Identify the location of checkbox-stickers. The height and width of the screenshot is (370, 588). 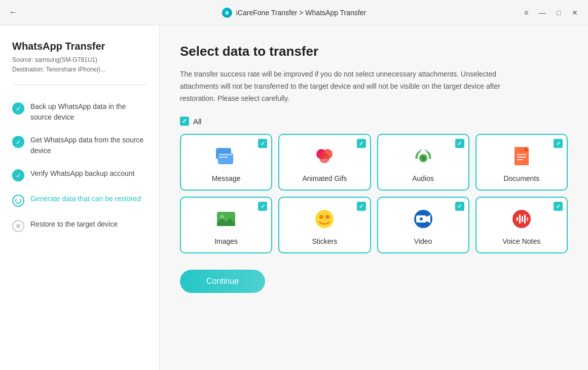
(361, 206).